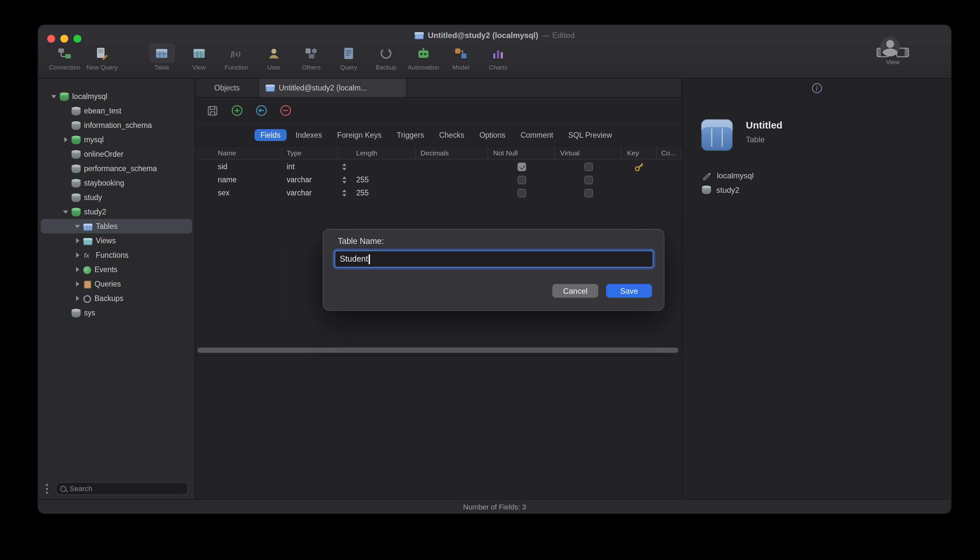 This screenshot has width=980, height=560. I want to click on tab-triggers: Triggers, so click(410, 135).